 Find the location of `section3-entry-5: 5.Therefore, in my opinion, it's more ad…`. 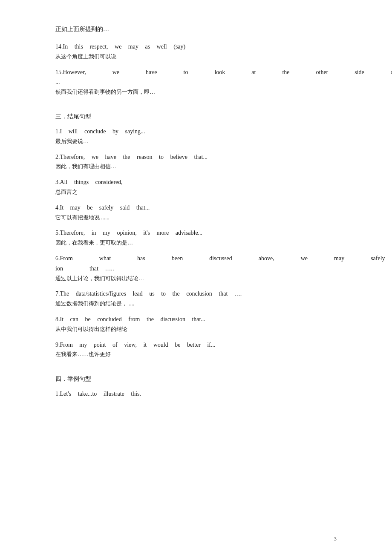

section3-entry-5: 5.Therefore, in my opinion, it's more ad… is located at coordinates (196, 238).